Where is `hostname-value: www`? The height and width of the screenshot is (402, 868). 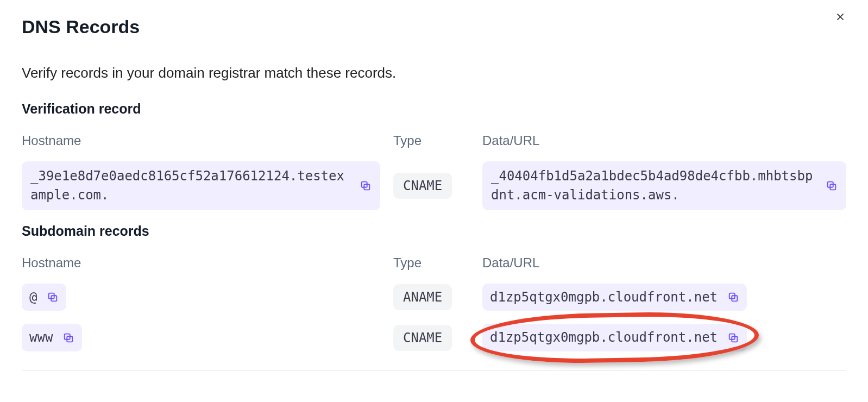 hostname-value: www is located at coordinates (52, 338).